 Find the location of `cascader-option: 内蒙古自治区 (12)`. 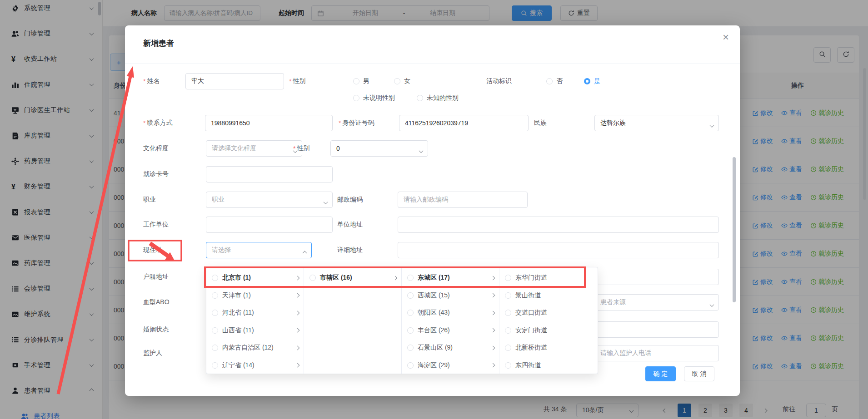

cascader-option: 内蒙古自治区 (12) is located at coordinates (255, 348).